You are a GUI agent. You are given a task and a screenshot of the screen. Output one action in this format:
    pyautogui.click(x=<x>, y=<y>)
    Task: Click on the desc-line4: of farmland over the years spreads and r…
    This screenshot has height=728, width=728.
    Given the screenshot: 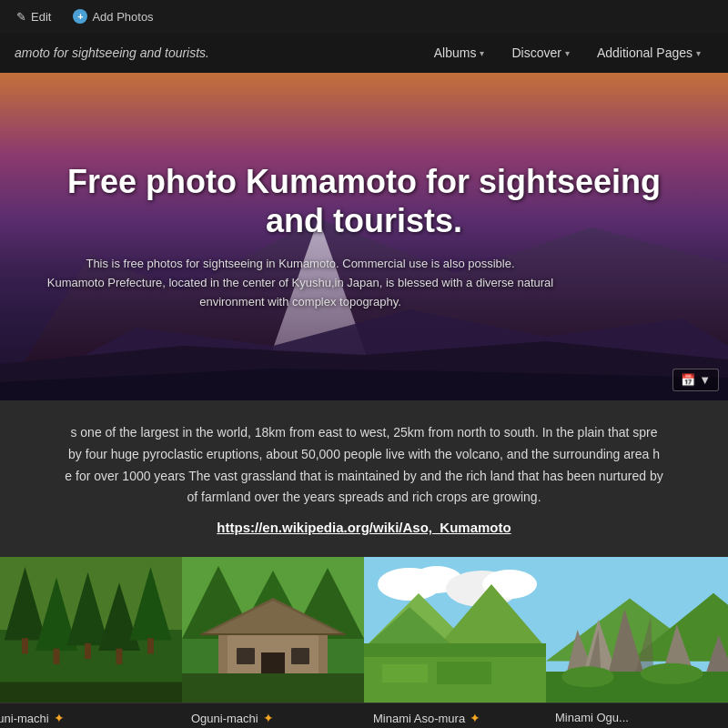 What is the action you would take?
    pyautogui.click(x=364, y=497)
    